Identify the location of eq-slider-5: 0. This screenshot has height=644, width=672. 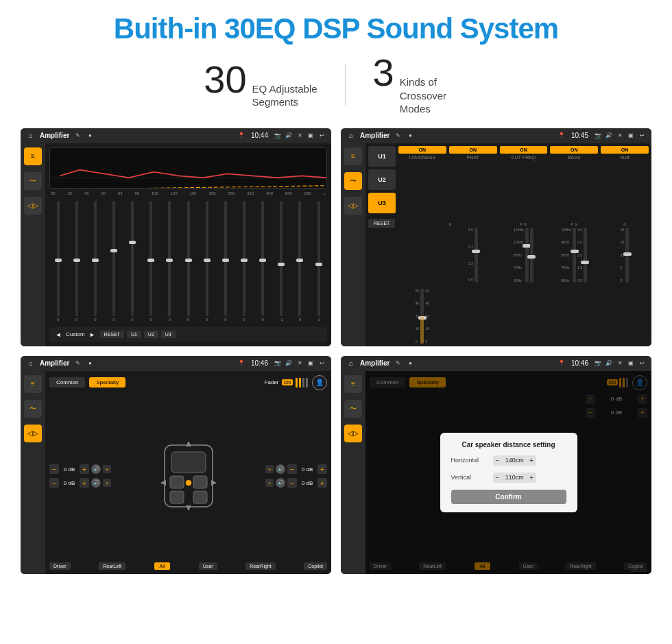
(151, 261).